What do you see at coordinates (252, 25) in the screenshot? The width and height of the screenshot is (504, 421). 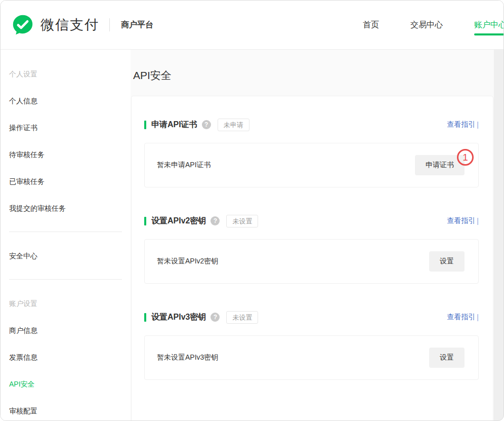 I see `top-header: 微信支付 商户平台 首页 交易中心 账户中心` at bounding box center [252, 25].